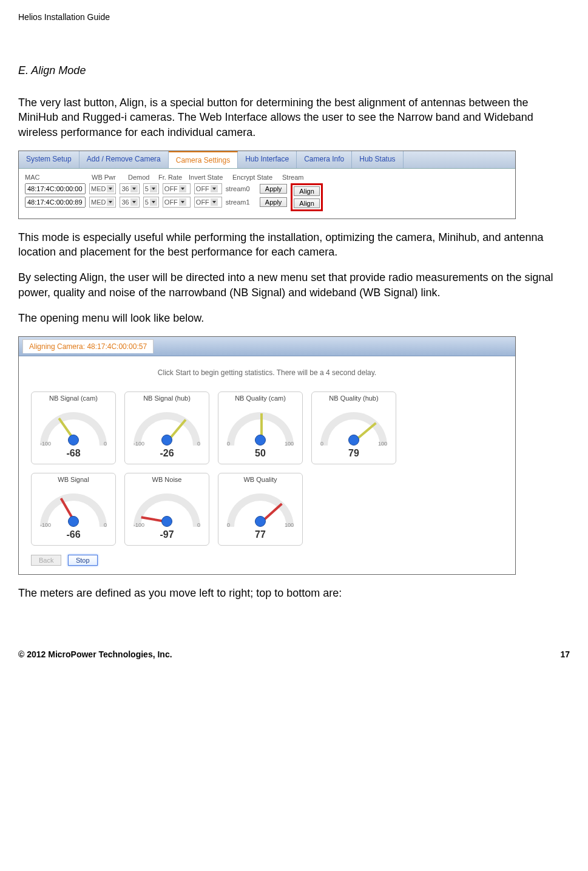  Describe the element at coordinates (171, 177) in the screenshot. I see `col-frrate: Fr. Rate` at that location.